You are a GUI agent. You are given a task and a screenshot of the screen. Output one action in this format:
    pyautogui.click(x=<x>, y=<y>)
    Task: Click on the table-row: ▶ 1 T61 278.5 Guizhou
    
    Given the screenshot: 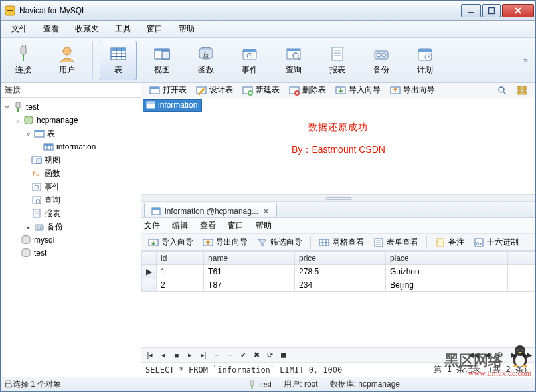 What is the action you would take?
    pyautogui.click(x=339, y=272)
    